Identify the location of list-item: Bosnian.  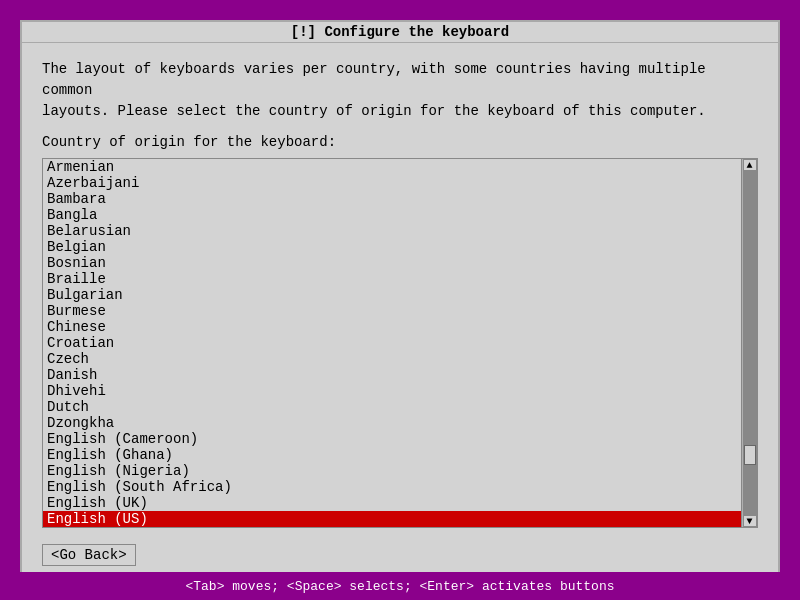
(392, 263).